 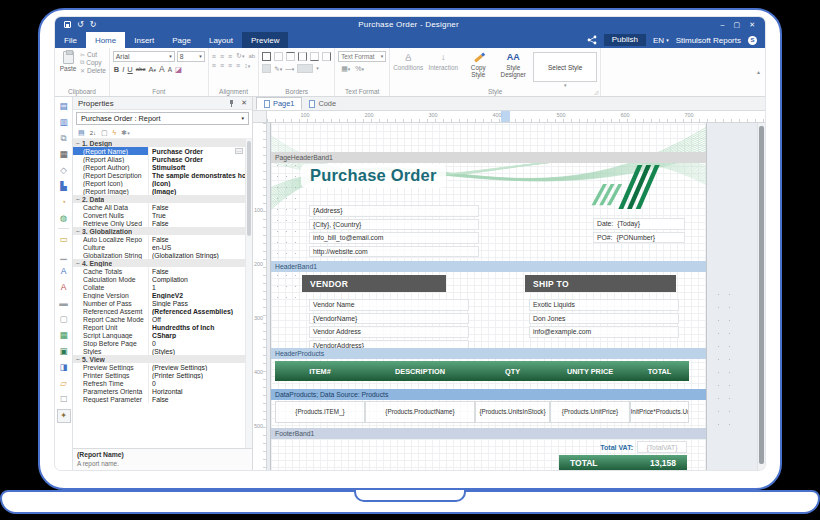 I want to click on property-row: Auto Localize Repo False ⋯, so click(x=159, y=239).